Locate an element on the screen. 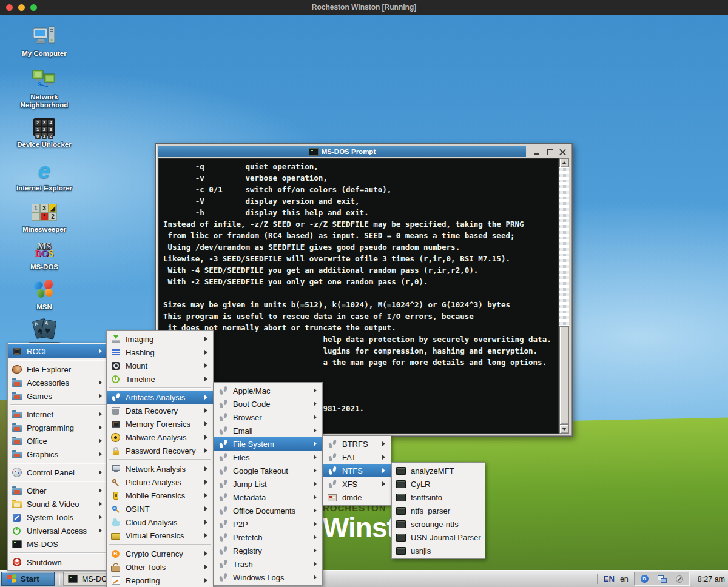  minimize-button is located at coordinates (538, 152).